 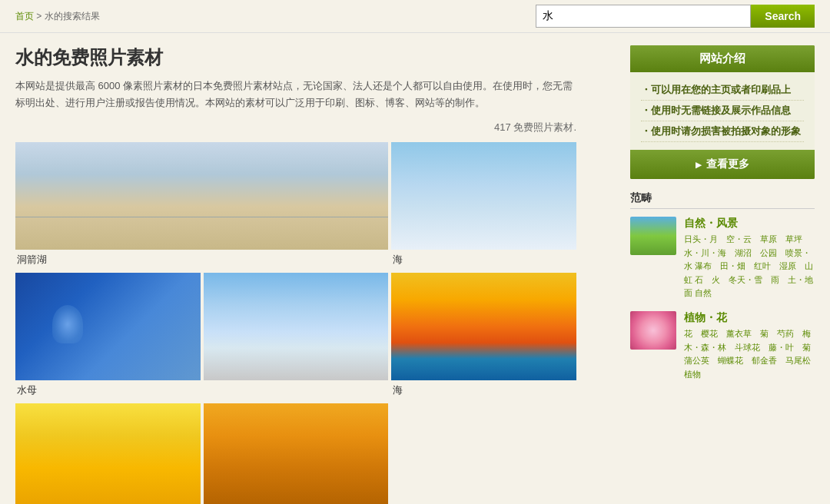 What do you see at coordinates (653, 236) in the screenshot?
I see `cat-thumb-nature` at bounding box center [653, 236].